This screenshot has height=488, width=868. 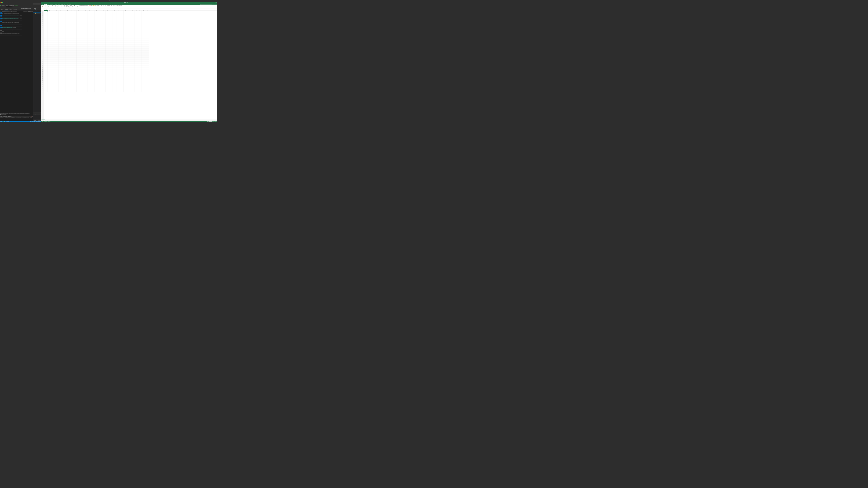 I want to click on insert-btn: ⊞ Insert, so click(x=101, y=6).